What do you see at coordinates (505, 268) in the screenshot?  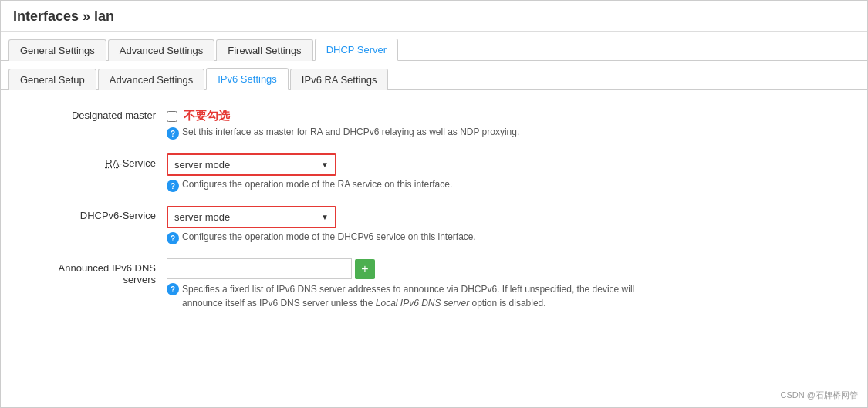 I see `dns-input-row: +` at bounding box center [505, 268].